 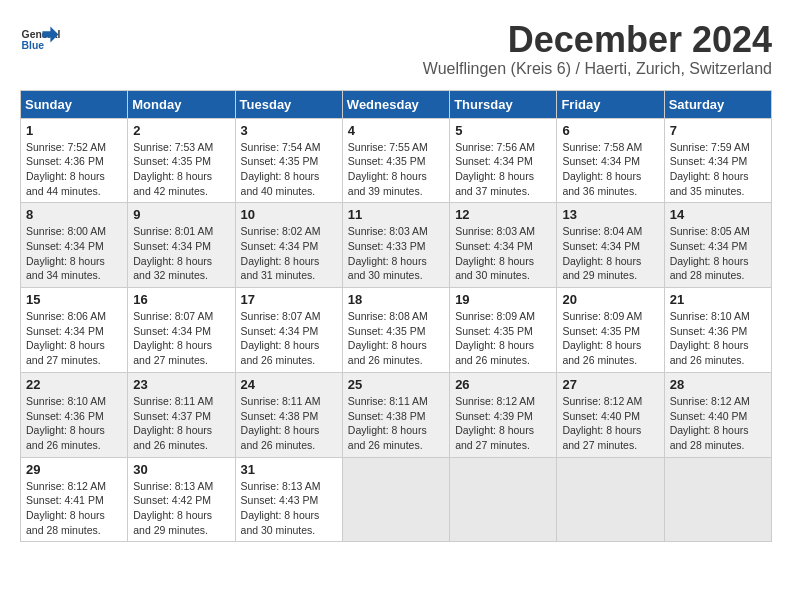 I want to click on day-info: Sunrise: 8:06 AMSunset: 4:34 PMDaylight:…, so click(x=74, y=338).